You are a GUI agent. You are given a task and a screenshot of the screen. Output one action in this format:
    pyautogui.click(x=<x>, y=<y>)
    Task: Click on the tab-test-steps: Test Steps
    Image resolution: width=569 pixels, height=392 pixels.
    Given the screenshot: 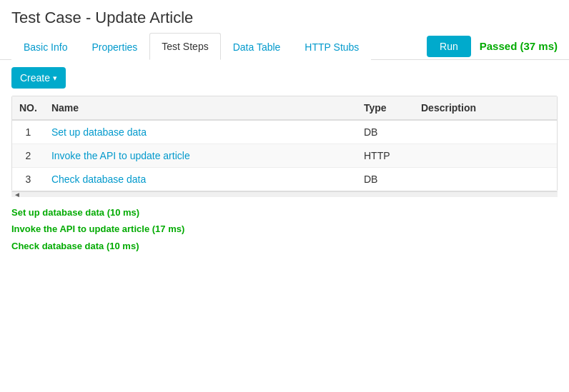 What is the action you would take?
    pyautogui.click(x=184, y=46)
    